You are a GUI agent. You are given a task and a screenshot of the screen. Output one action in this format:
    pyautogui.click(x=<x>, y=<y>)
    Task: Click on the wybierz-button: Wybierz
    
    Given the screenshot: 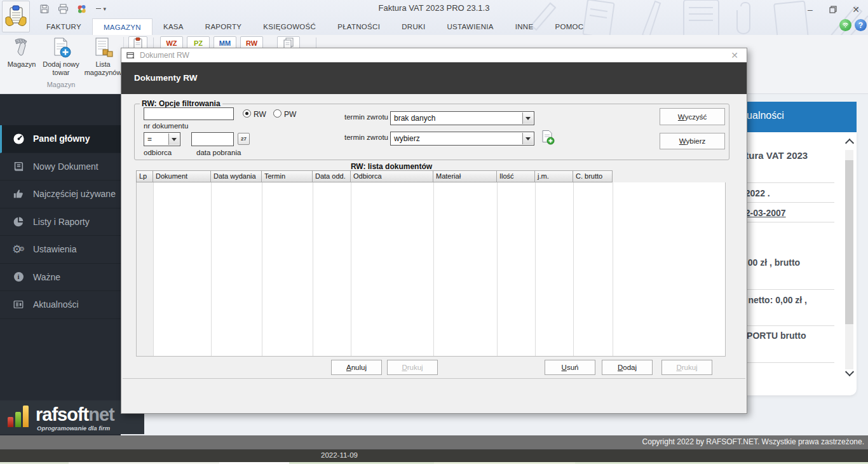 What is the action you would take?
    pyautogui.click(x=693, y=141)
    